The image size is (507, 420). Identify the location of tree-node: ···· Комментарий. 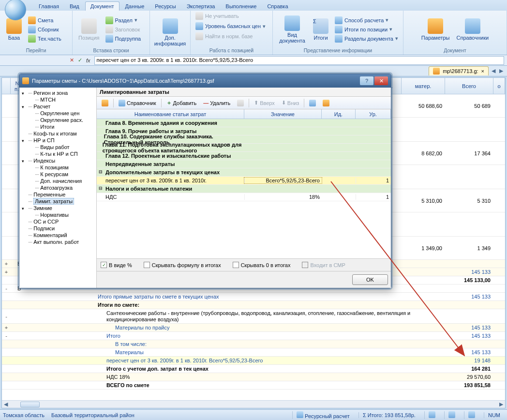
(57, 235).